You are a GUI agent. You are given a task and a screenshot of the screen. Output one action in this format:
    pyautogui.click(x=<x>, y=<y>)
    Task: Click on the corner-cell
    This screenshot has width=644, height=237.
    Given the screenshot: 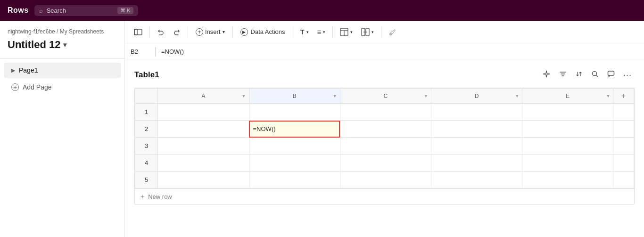 What is the action you would take?
    pyautogui.click(x=147, y=96)
    